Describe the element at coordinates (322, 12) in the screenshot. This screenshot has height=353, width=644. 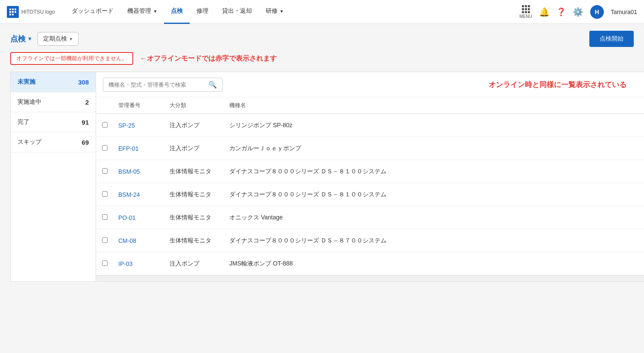
I see `header: HITOTSU logo ダッシュボード機器管理 ▼点検修理貸出・返却研修 ▼ …` at that location.